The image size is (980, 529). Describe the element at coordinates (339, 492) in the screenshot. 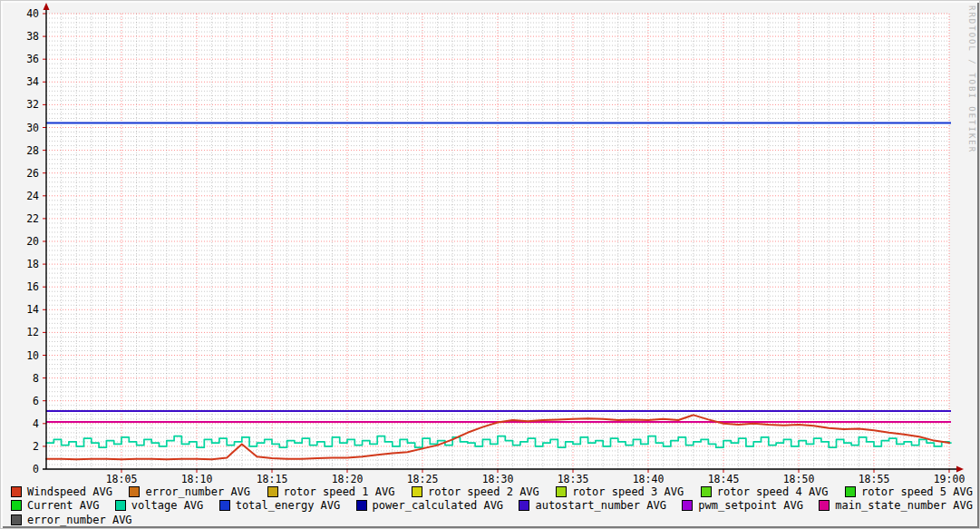

I see `legend-label: rotor speed 1 AVG` at that location.